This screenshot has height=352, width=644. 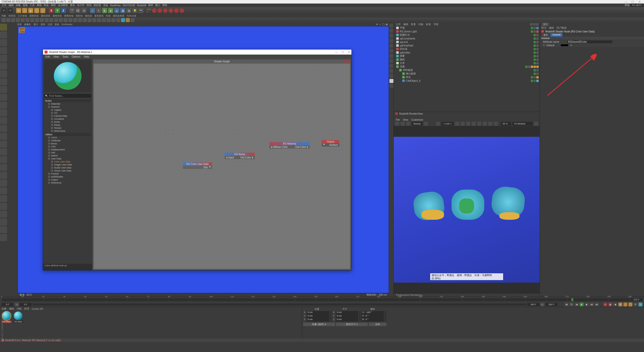 I want to click on tool-icon: 💡, so click(x=135, y=11).